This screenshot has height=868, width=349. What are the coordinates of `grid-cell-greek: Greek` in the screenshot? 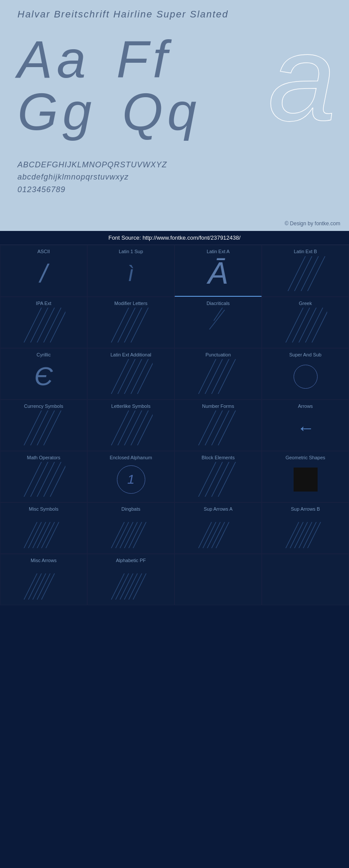 It's located at (305, 322).